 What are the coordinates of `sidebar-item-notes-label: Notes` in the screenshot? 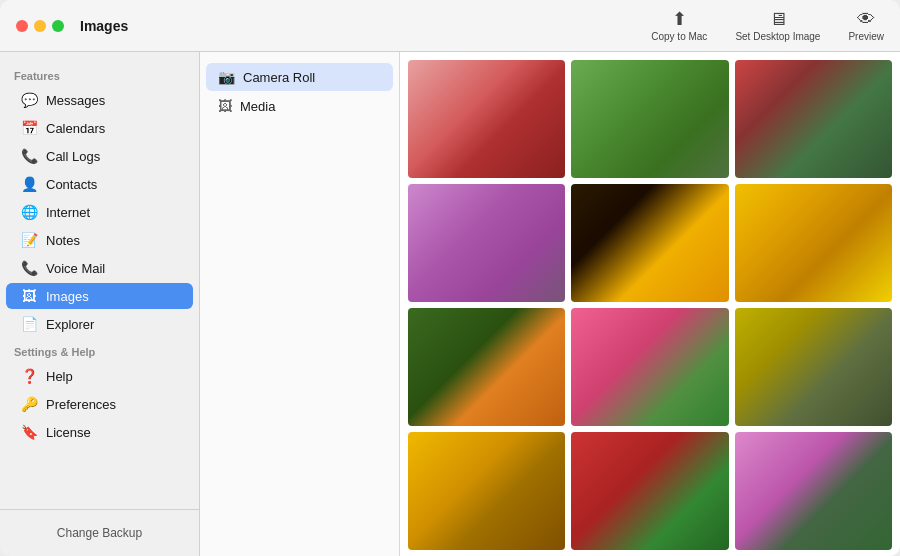 It's located at (63, 240).